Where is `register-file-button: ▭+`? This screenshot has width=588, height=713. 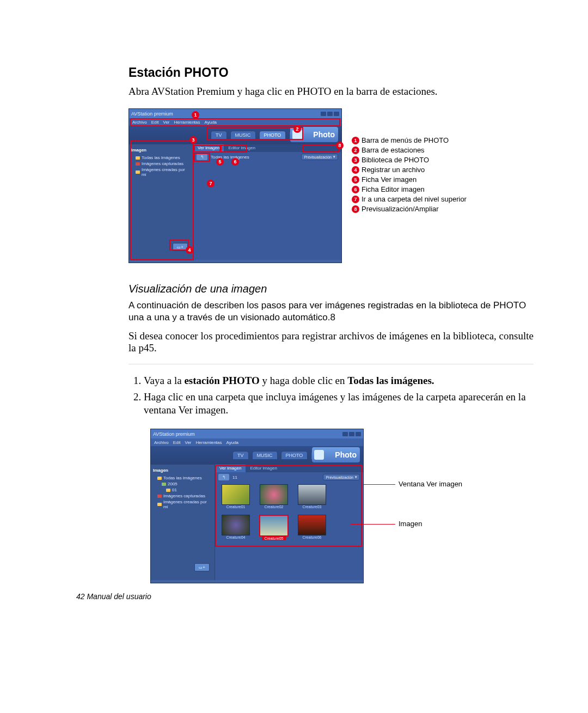
register-file-button: ▭+ is located at coordinates (202, 568).